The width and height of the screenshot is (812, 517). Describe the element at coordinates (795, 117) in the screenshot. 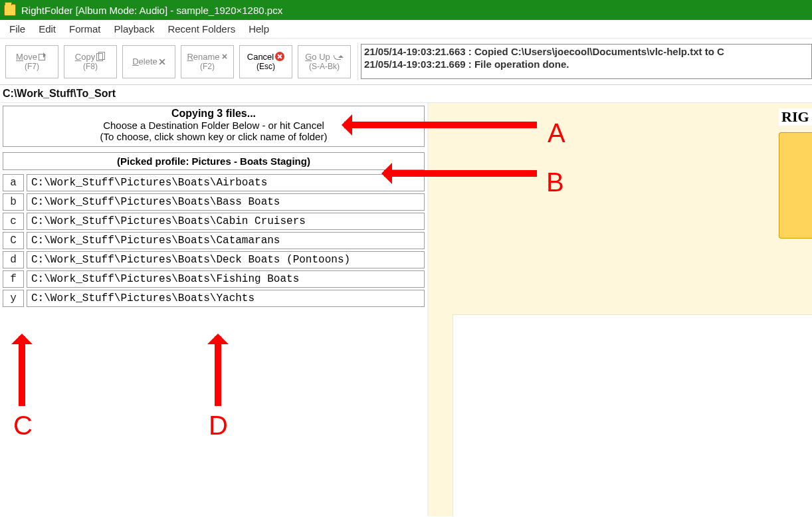

I see `preview-title-fragment: RIG` at that location.